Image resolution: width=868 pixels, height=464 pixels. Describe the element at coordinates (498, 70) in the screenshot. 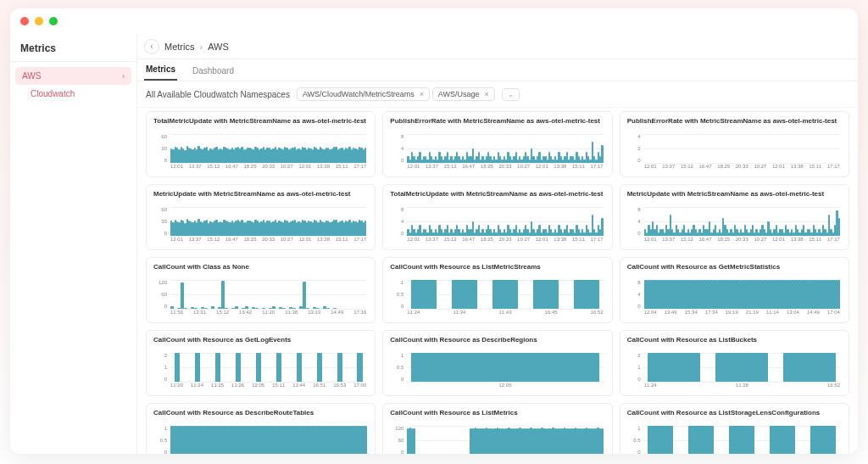

I see `tabs: MetricsDashboard` at that location.